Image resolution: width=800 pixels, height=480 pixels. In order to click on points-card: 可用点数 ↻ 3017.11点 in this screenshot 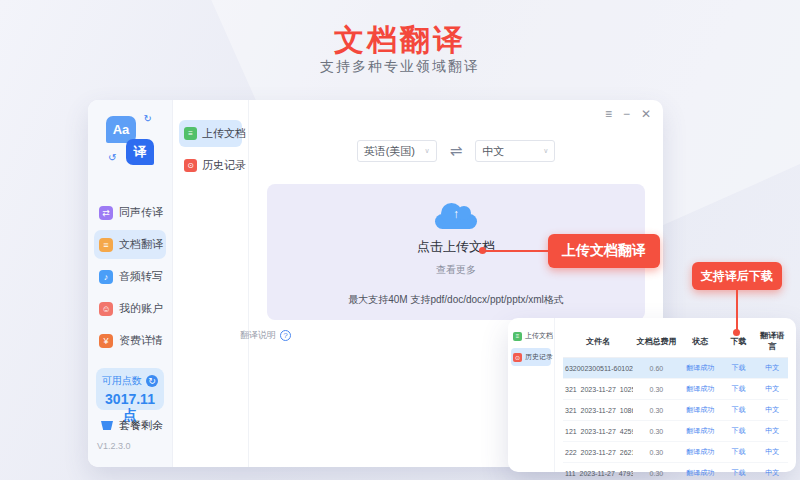, I will do `click(130, 389)`.